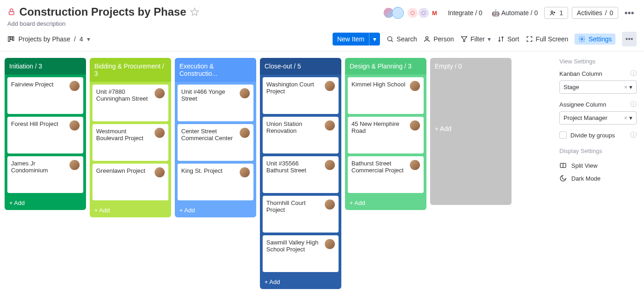 This screenshot has width=644, height=301. Describe the element at coordinates (563, 135) in the screenshot. I see `checkbox` at that location.